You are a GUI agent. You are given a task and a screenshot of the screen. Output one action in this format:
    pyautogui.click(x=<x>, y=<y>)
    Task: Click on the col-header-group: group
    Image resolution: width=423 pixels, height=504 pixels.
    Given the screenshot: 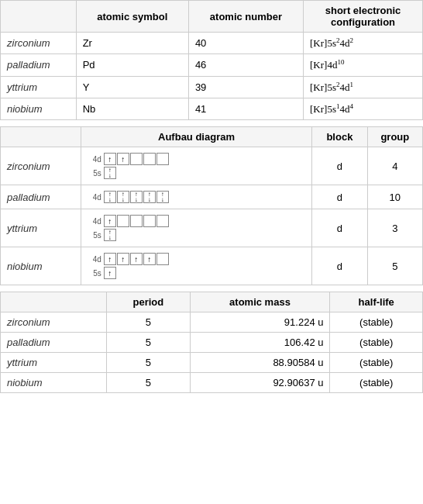 What is the action you would take?
    pyautogui.click(x=395, y=137)
    